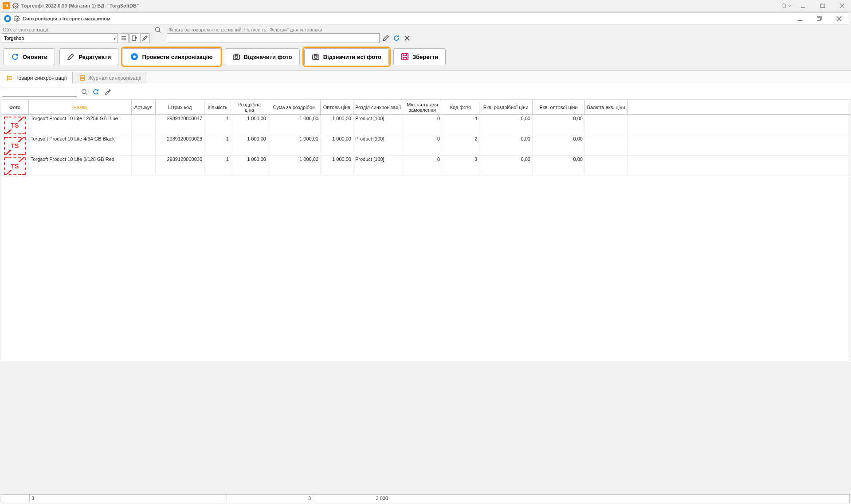  What do you see at coordinates (461, 107) in the screenshot?
I see `col-photono: Код фото` at bounding box center [461, 107].